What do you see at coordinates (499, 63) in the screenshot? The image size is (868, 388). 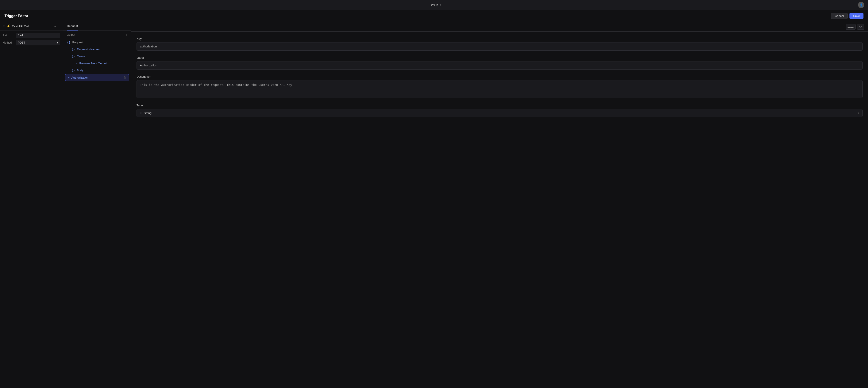 I see `label-form-group: Label` at bounding box center [499, 63].